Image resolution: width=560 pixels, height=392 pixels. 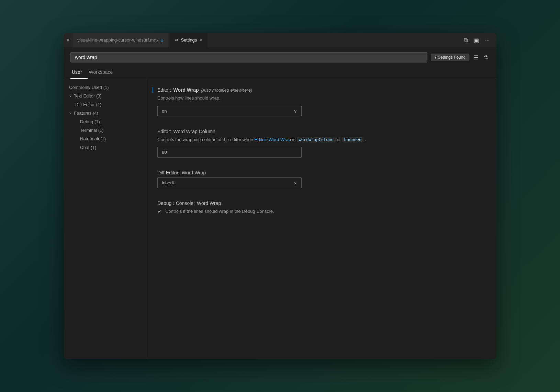 I want to click on word-wrap-column-code: wordWrapColumn, so click(x=316, y=140).